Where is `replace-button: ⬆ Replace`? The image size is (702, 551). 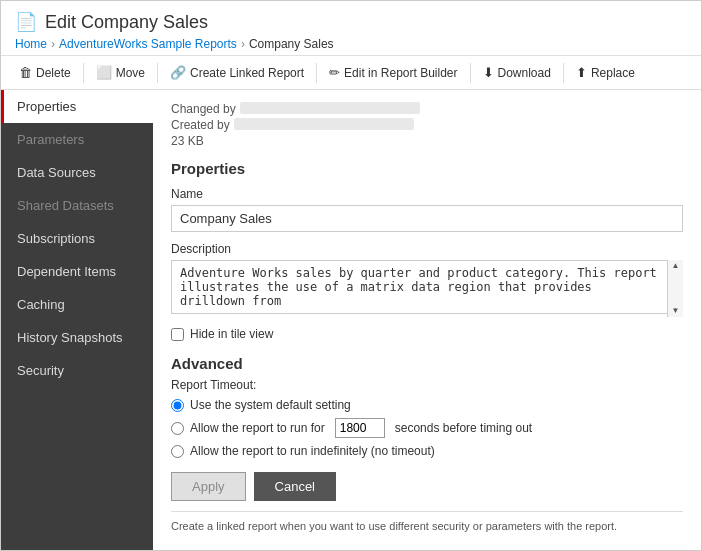 replace-button: ⬆ Replace is located at coordinates (606, 72).